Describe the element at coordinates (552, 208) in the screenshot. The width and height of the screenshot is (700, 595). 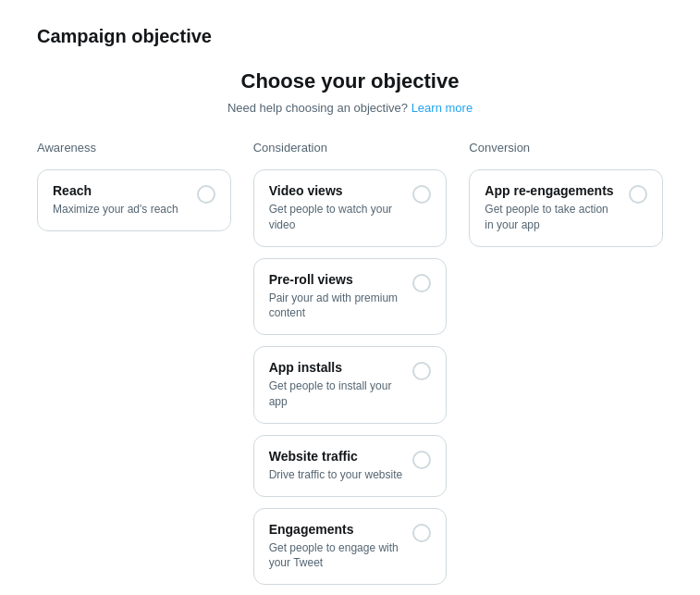
I see `option-card-content-2-0: App re-engagementsGet people to take act…` at that location.